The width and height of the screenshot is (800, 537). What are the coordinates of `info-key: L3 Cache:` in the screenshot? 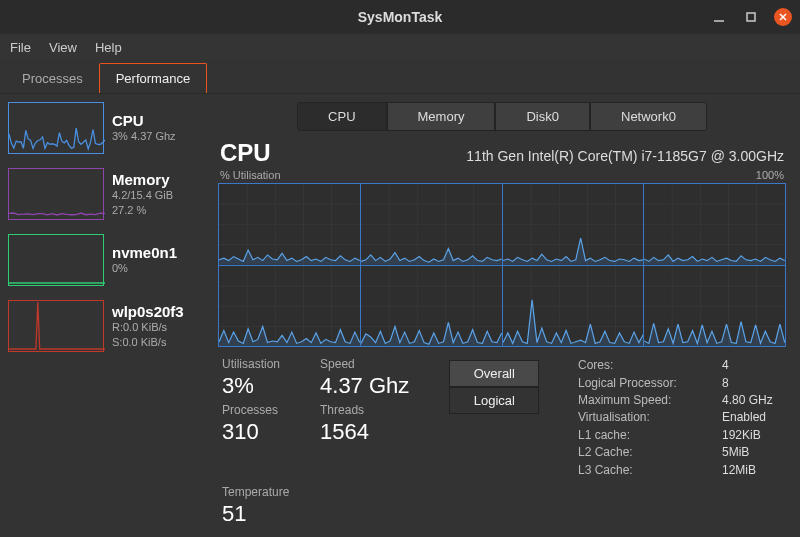 It's located at (638, 470).